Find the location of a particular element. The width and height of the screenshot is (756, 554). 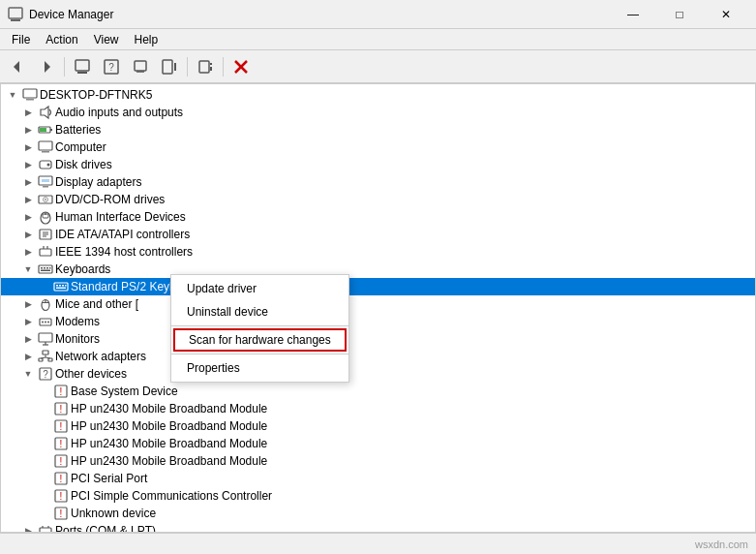

computer-expand-icon: ▶ is located at coordinates (28, 147).